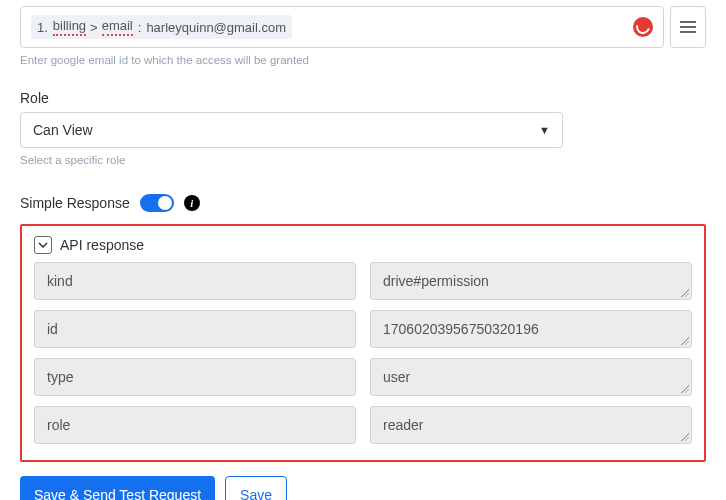 This screenshot has width=726, height=500. Describe the element at coordinates (157, 203) in the screenshot. I see `simple-response-toggle` at that location.